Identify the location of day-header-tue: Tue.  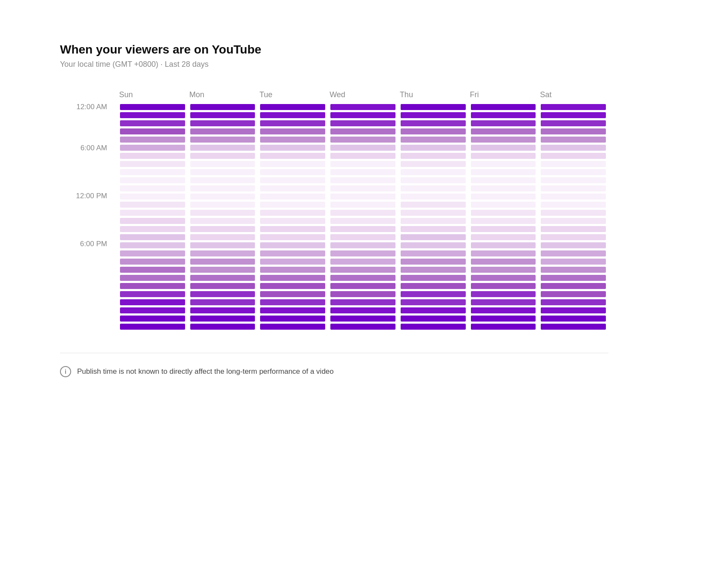
(293, 95).